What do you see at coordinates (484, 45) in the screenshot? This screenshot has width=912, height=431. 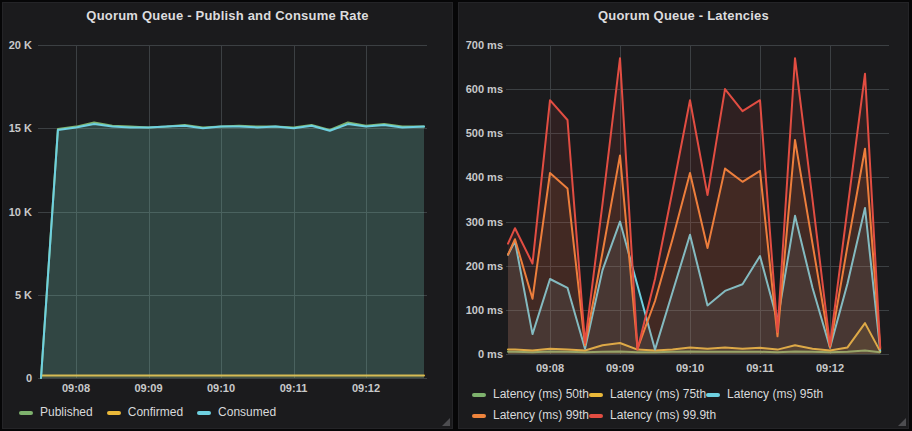 I see `y-tick-label: 700 ms` at bounding box center [484, 45].